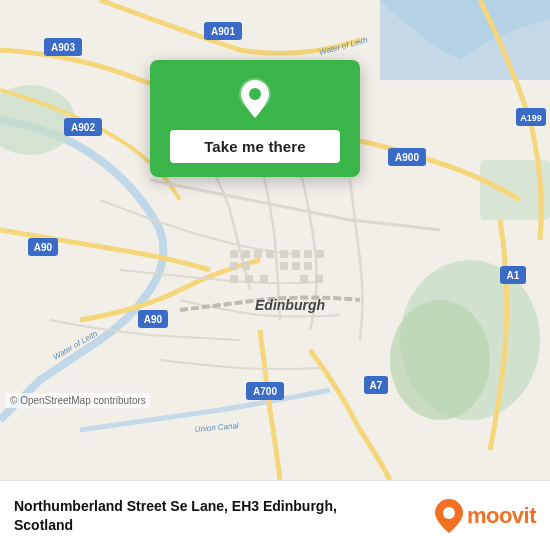  Describe the element at coordinates (78, 400) in the screenshot. I see `map-attribution: © OpenStreetMap contributors` at that location.